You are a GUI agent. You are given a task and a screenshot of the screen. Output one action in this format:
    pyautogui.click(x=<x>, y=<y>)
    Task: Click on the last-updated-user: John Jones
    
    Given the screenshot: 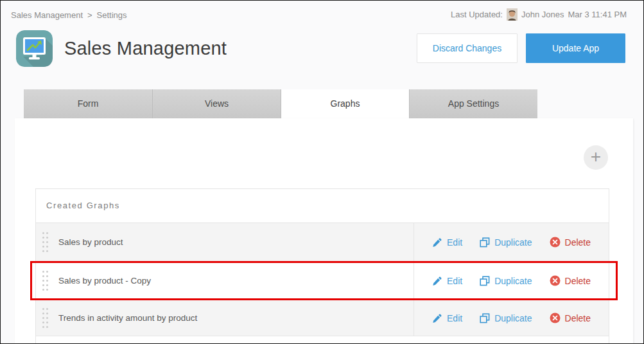 What is the action you would take?
    pyautogui.click(x=543, y=14)
    